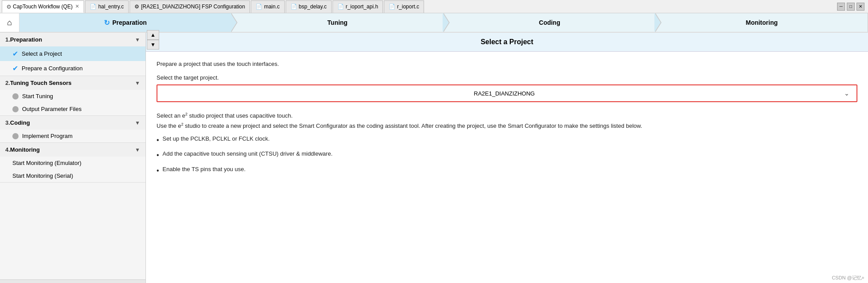  I want to click on tab-label-main_c: main.c, so click(271, 7).